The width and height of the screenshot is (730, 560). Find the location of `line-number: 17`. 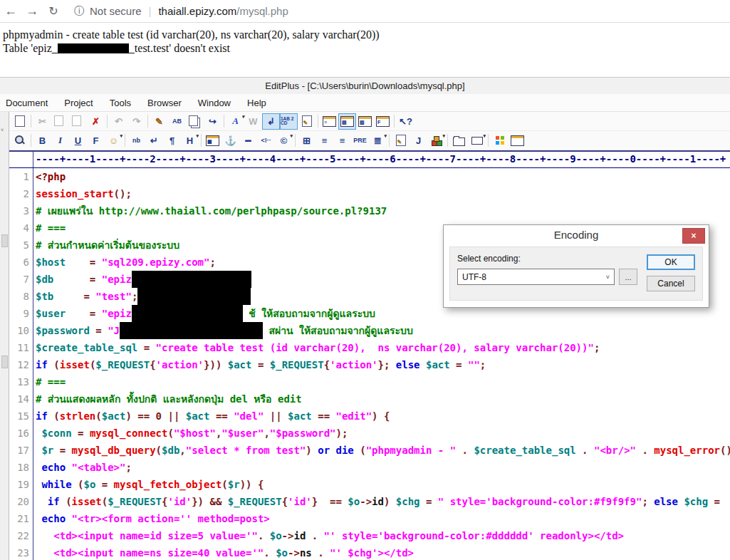

line-number: 17 is located at coordinates (21, 450).